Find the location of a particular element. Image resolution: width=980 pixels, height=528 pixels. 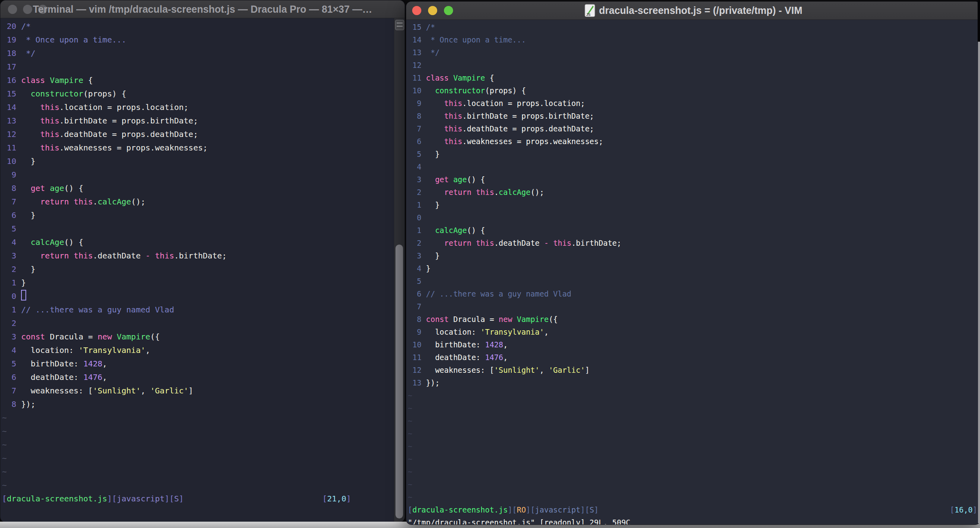

code-line: 9 this.location = props.location; is located at coordinates (694, 103).